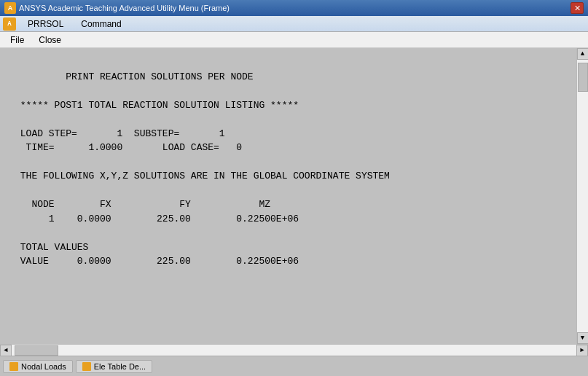 The image size is (588, 376). Describe the element at coordinates (50, 40) in the screenshot. I see `file-menu-item-close: Close` at that location.